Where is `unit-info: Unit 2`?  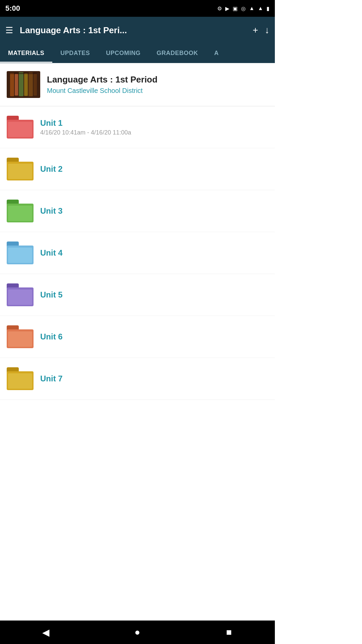 unit-info: Unit 2 is located at coordinates (52, 169).